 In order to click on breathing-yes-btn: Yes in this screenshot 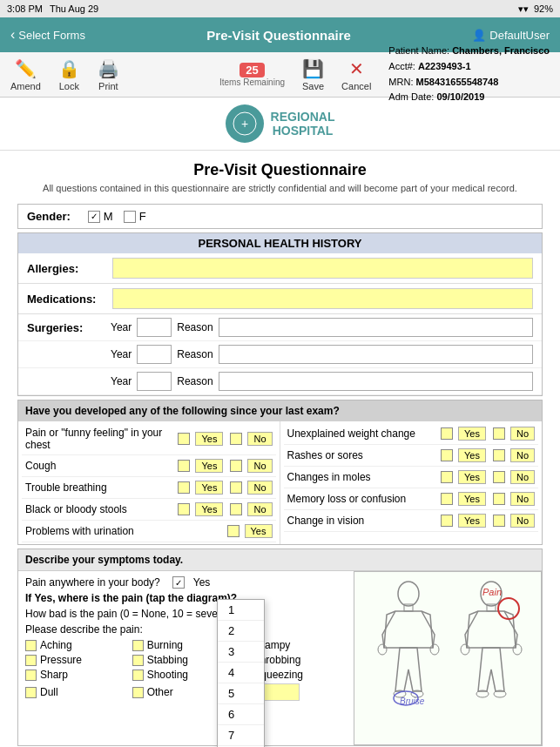, I will do `click(209, 488)`.